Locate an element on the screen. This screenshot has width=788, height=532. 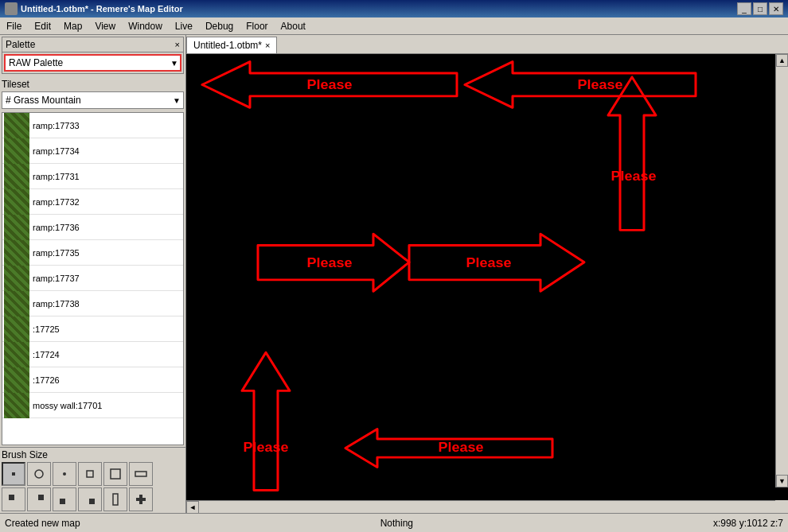
brush-tr is located at coordinates (39, 499).